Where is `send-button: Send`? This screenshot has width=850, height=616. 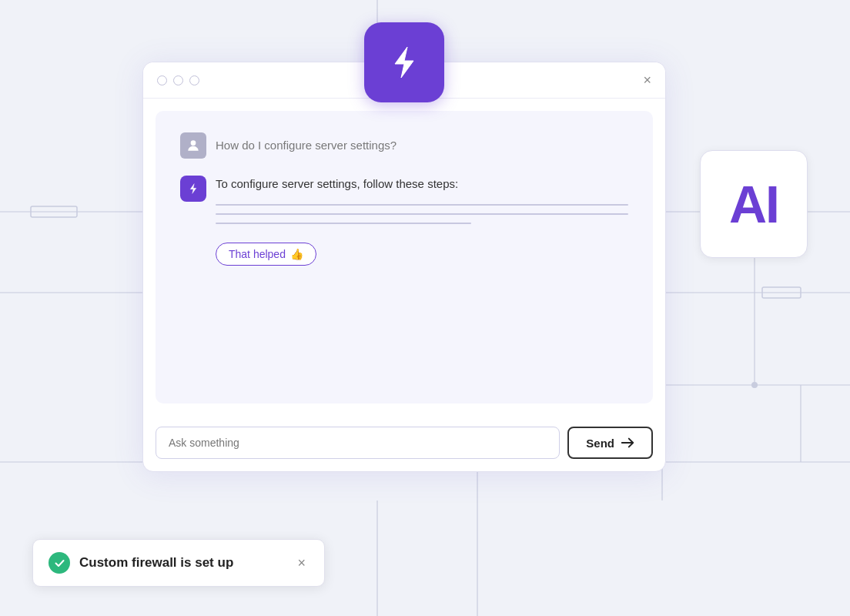 send-button: Send is located at coordinates (610, 443).